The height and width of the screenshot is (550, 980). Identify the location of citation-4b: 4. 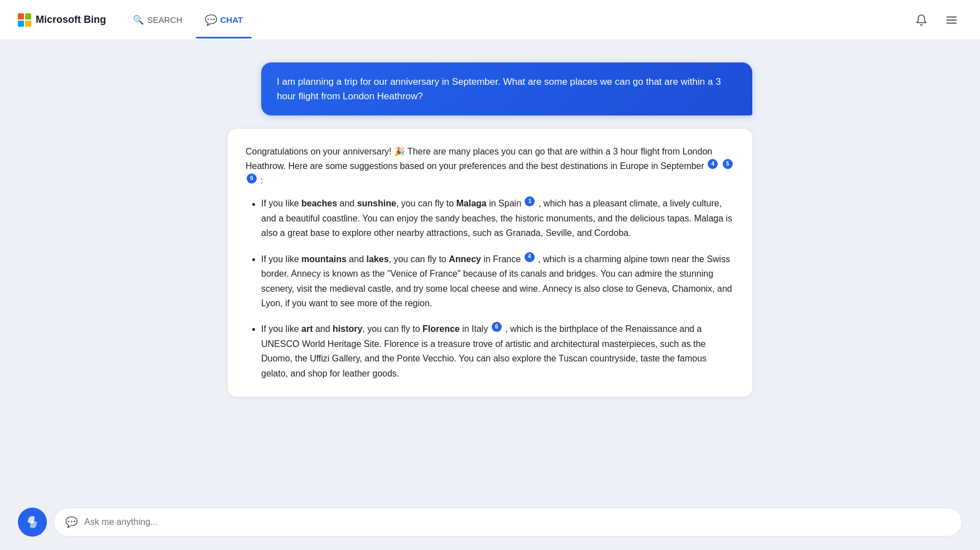
(530, 257).